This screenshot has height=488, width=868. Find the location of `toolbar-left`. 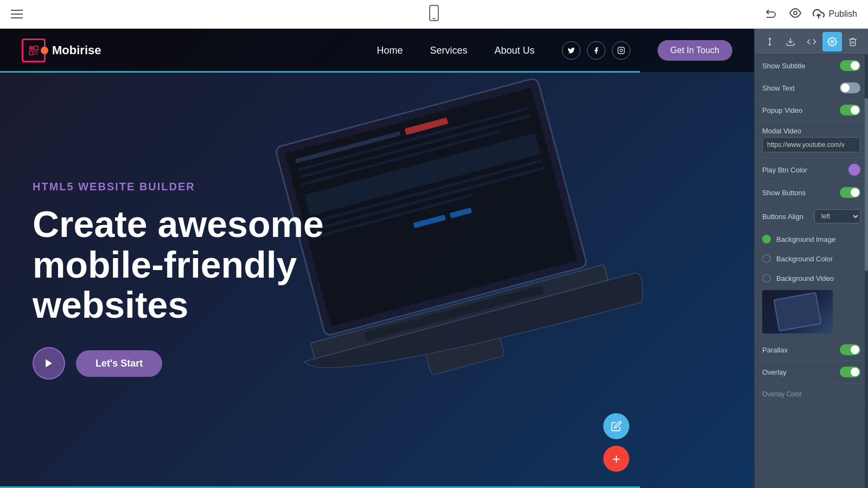

toolbar-left is located at coordinates (17, 14).